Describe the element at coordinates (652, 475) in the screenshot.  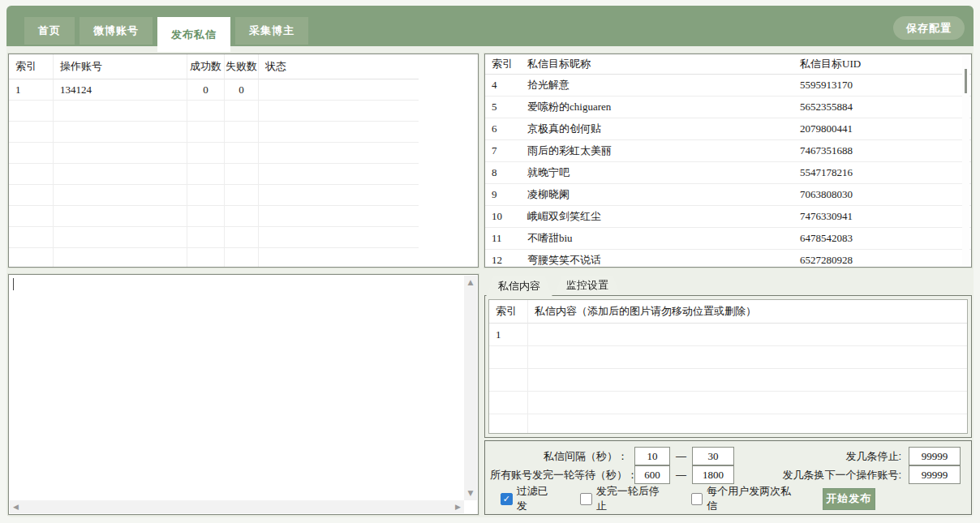
I see `round-wait-min-input` at that location.